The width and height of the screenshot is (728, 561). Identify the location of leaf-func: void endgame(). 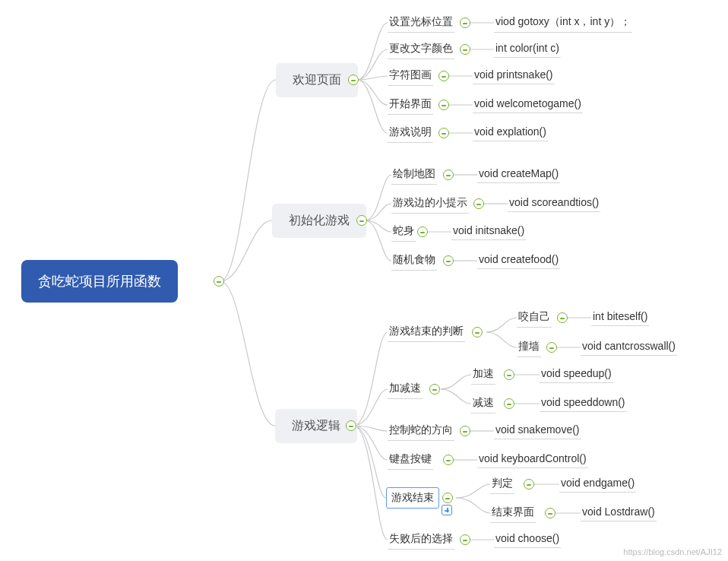
(597, 483).